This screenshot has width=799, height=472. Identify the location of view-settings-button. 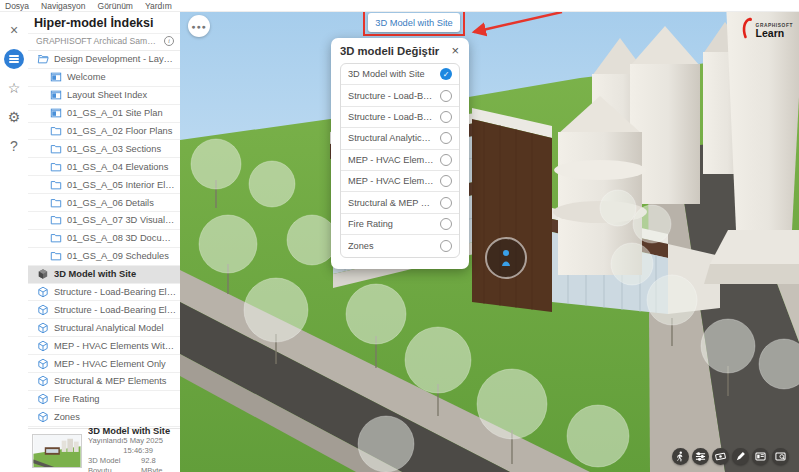
(700, 456).